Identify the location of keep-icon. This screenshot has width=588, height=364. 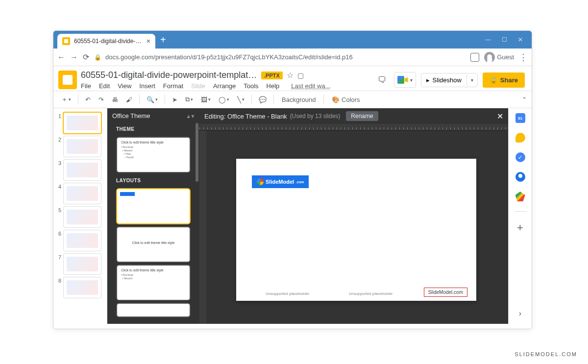
(520, 138).